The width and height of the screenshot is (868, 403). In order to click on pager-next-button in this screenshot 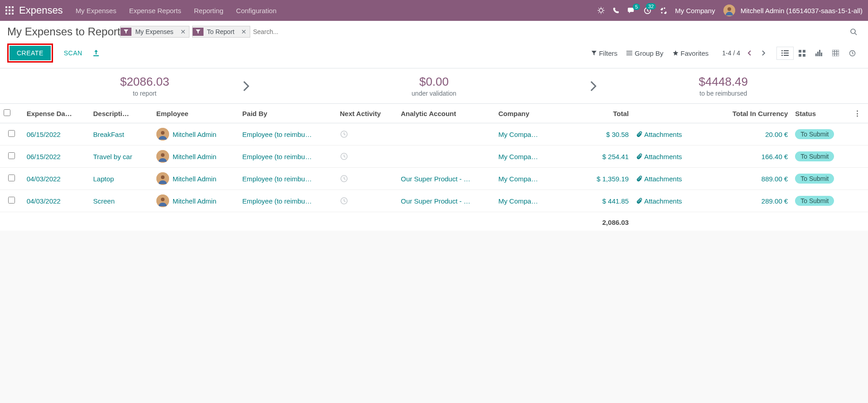, I will do `click(763, 53)`.